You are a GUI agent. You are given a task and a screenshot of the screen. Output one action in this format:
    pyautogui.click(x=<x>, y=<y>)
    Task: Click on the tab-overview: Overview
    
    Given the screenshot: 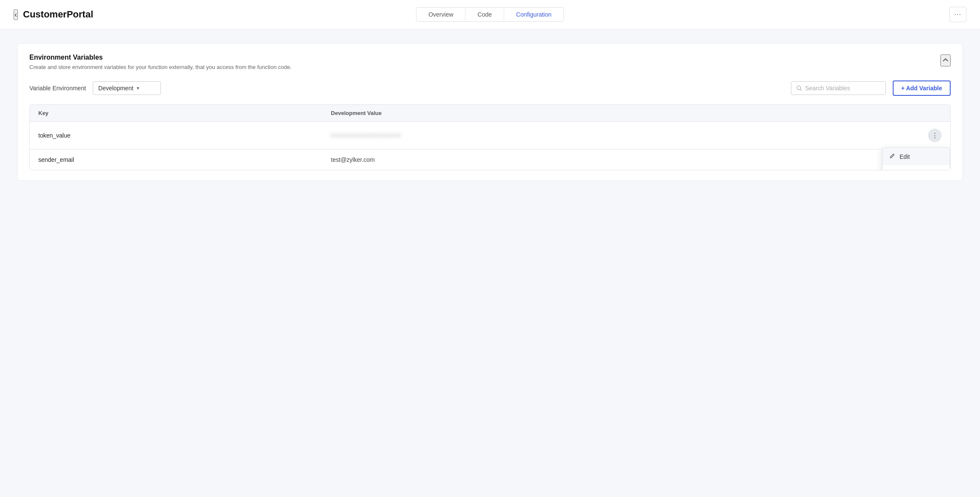 What is the action you would take?
    pyautogui.click(x=441, y=14)
    